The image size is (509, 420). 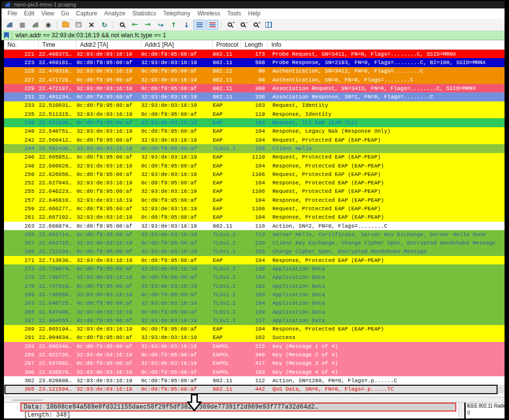 What do you see at coordinates (254, 45) in the screenshot?
I see `column-header-length: Length` at bounding box center [254, 45].